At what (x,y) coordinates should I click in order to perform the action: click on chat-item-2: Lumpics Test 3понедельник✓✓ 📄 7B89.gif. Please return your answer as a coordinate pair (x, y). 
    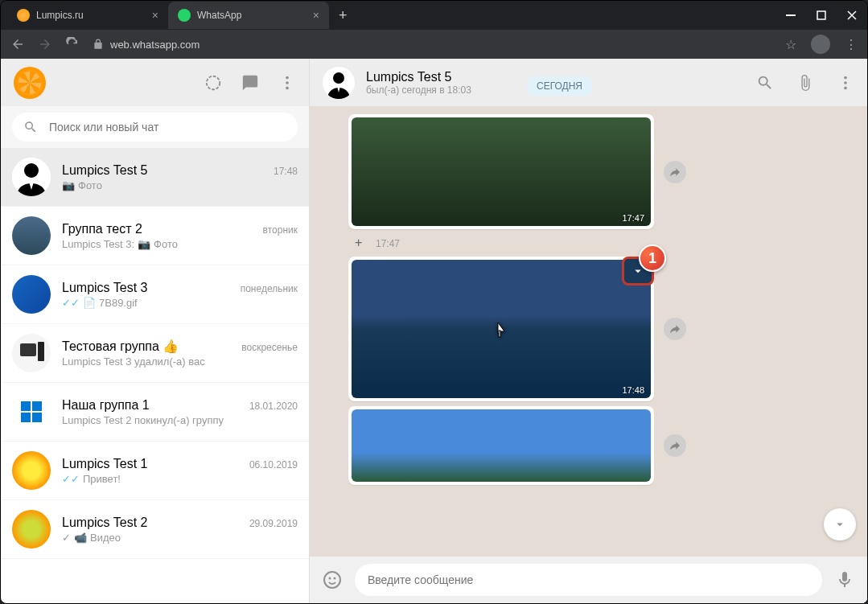
    Looking at the image, I should click on (154, 294).